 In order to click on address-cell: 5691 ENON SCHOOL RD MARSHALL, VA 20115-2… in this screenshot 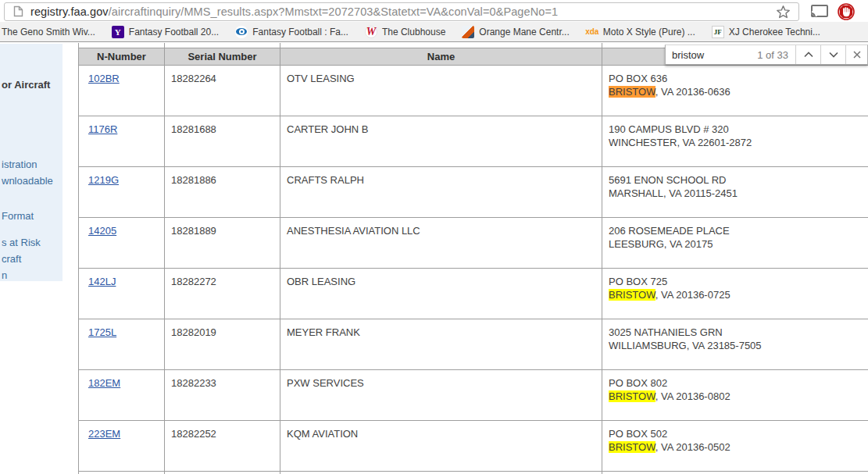, I will do `click(735, 192)`.